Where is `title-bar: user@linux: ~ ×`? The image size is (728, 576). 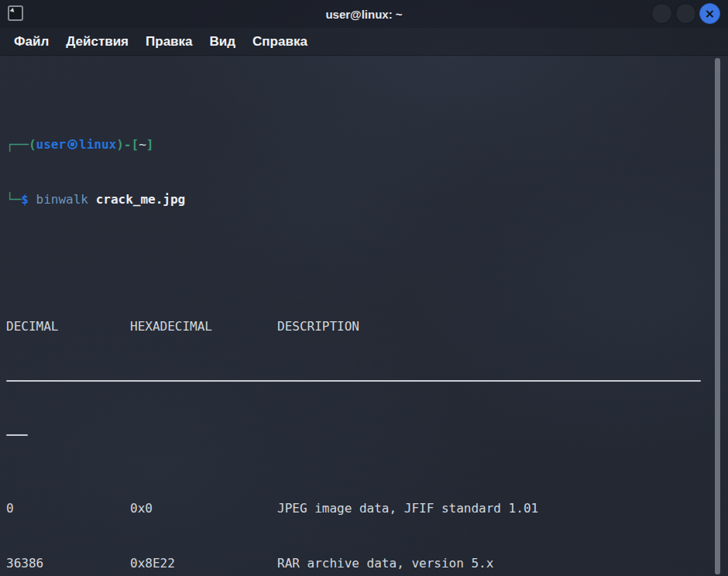
title-bar: user@linux: ~ × is located at coordinates (364, 14).